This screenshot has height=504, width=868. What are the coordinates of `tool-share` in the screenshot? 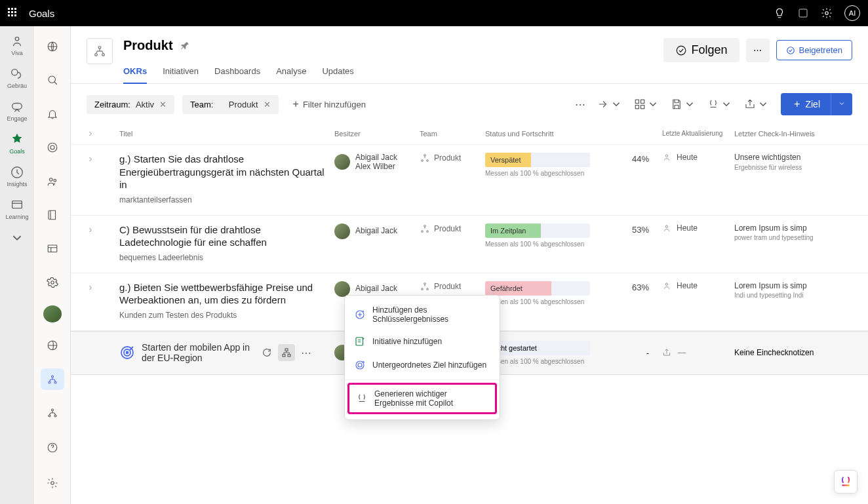 It's located at (757, 104).